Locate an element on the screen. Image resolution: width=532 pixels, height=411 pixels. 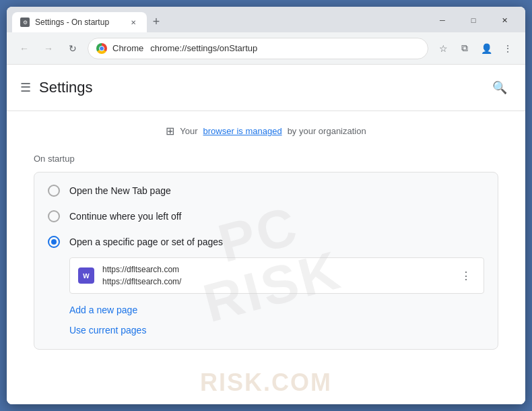
bottom-watermark: RISK.COM is located at coordinates (266, 384).